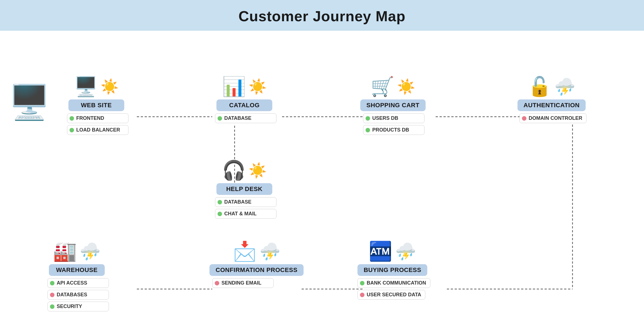 The width and height of the screenshot is (644, 334). Describe the element at coordinates (394, 283) in the screenshot. I see `buying-item-bank: BANK COMMUNICATION` at that location.